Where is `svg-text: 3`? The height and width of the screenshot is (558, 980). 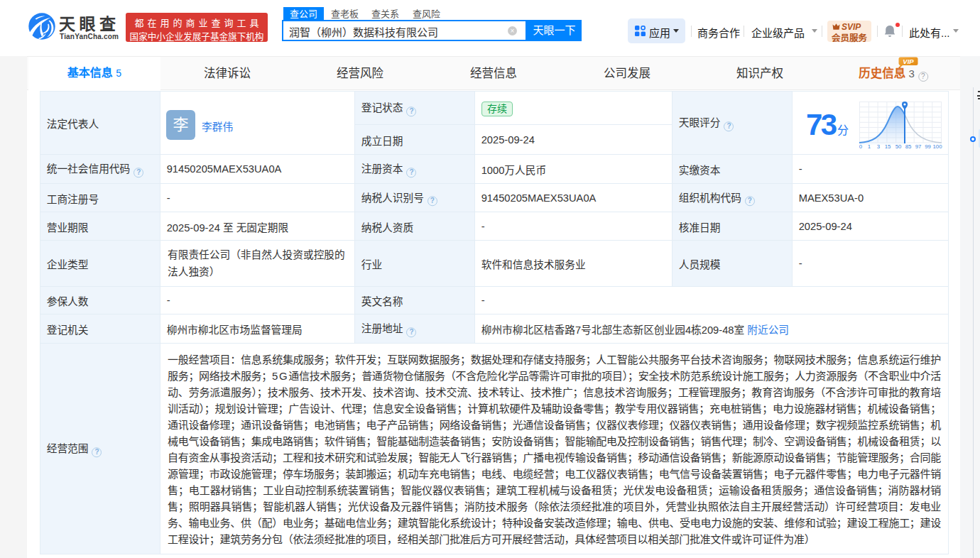 svg-text: 3 is located at coordinates (878, 146).